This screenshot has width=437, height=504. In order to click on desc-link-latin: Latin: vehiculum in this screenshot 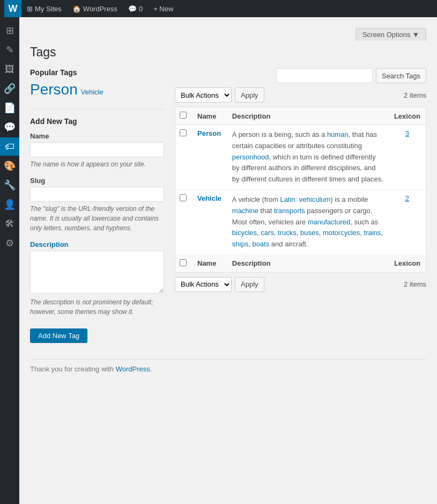, I will do `click(305, 200)`.